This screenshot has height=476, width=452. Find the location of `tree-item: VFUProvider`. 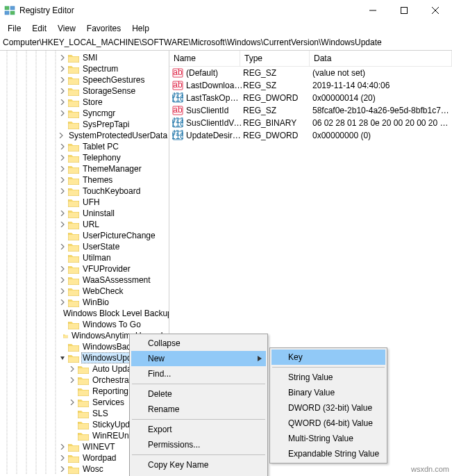

tree-item: VFUProvider is located at coordinates (85, 269).